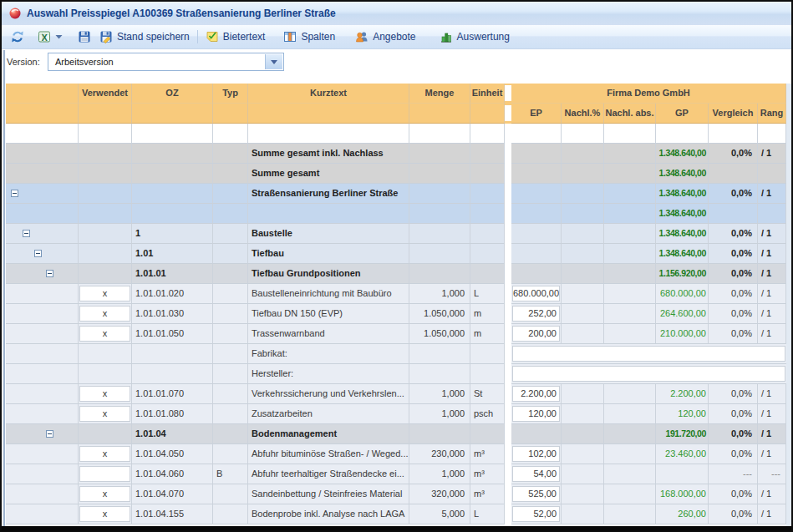 This screenshot has width=793, height=532. Describe the element at coordinates (536, 514) in the screenshot. I see `ep-input: 52,00` at that location.